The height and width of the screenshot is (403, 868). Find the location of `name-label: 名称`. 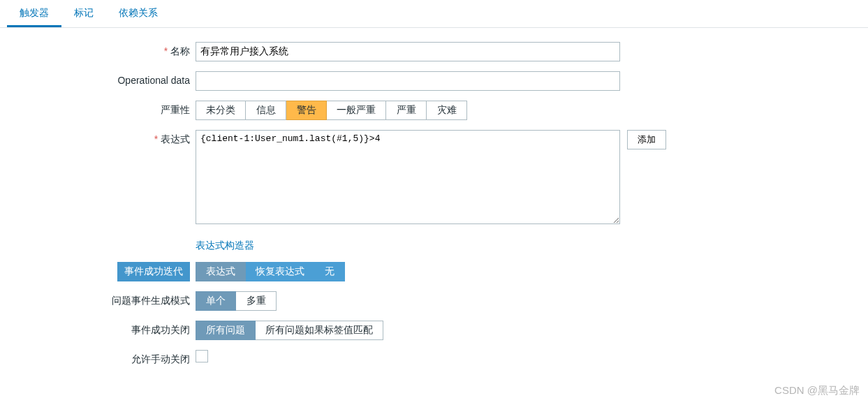

name-label: 名称 is located at coordinates (101, 50).